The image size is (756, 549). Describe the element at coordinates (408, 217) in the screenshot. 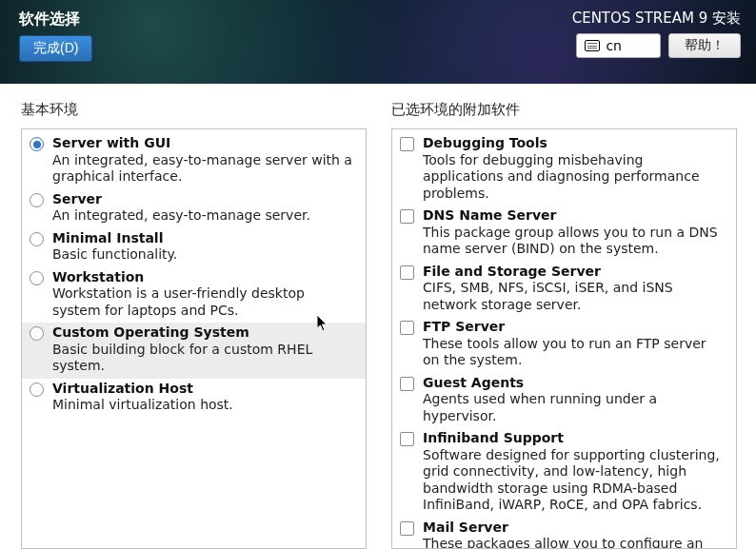

I see `checkbox-dns-name-server` at that location.